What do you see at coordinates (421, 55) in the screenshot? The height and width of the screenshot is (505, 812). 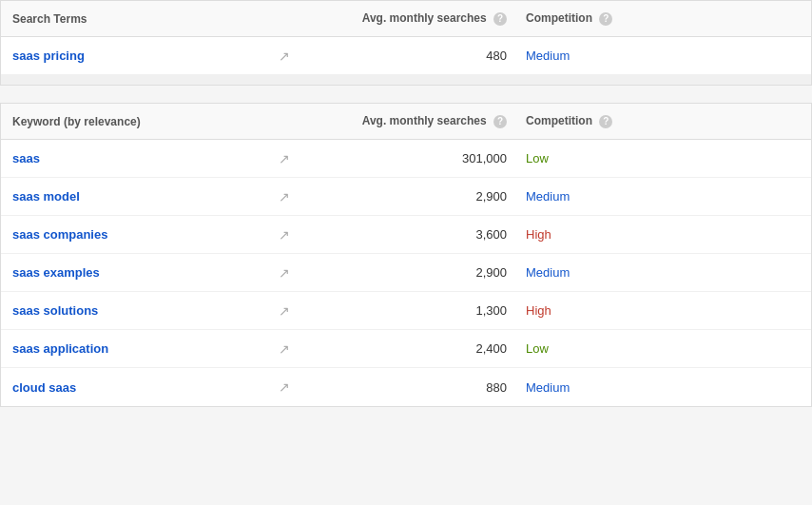 I see `searches-value: 480` at bounding box center [421, 55].